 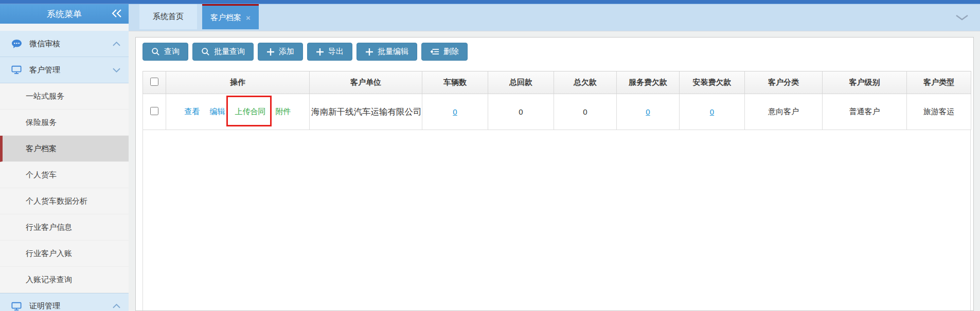 What do you see at coordinates (154, 82) in the screenshot?
I see `select-all-checkbox` at bounding box center [154, 82].